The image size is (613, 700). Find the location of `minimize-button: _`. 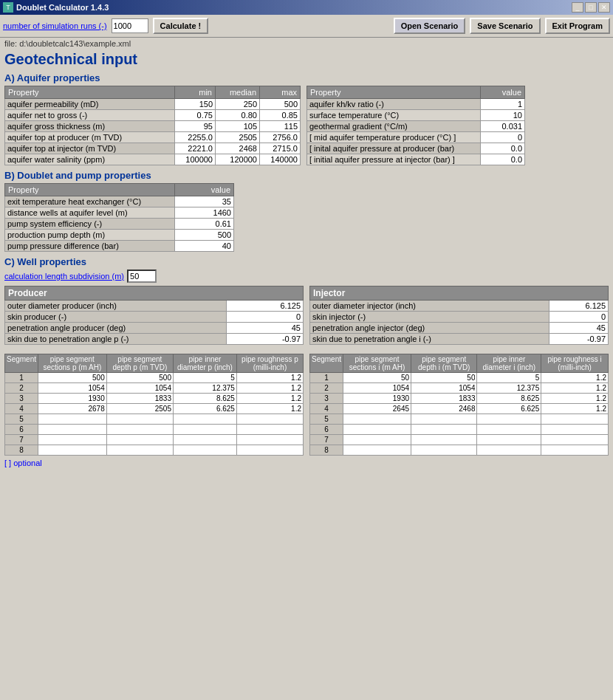

minimize-button: _ is located at coordinates (578, 7).